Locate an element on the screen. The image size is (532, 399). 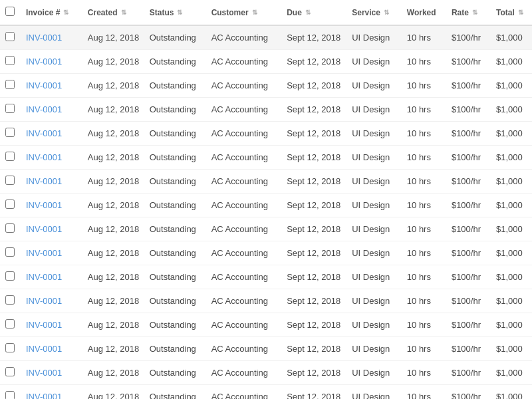
sort-service-icon: ⇅ is located at coordinates (386, 12).